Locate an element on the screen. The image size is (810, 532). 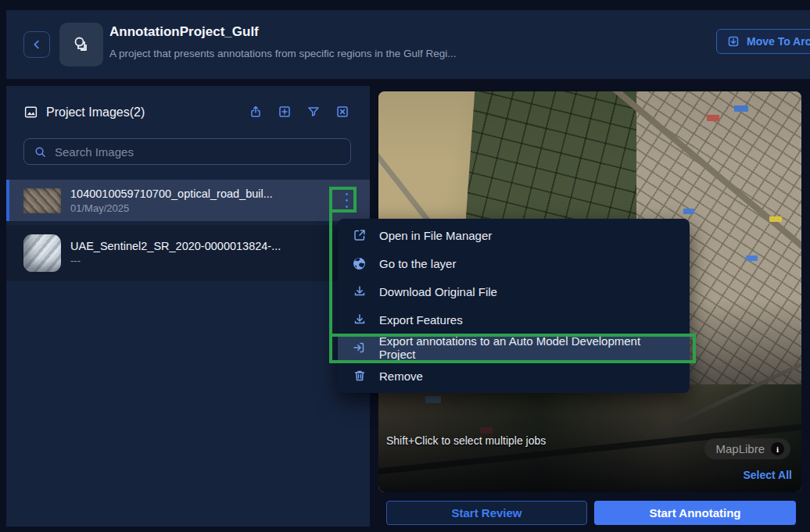
menu-item-download-original: Download Original File is located at coordinates (514, 291).